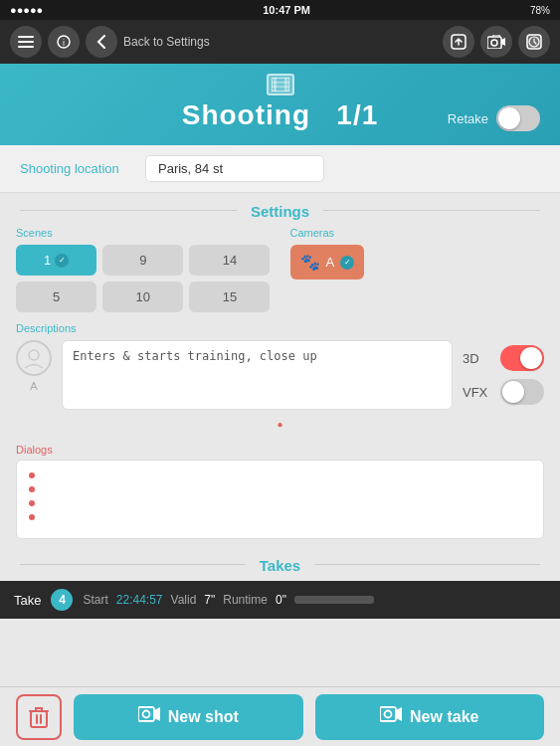 Image resolution: width=560 pixels, height=746 pixels. Describe the element at coordinates (534, 42) in the screenshot. I see `more-icon-btn` at that location.